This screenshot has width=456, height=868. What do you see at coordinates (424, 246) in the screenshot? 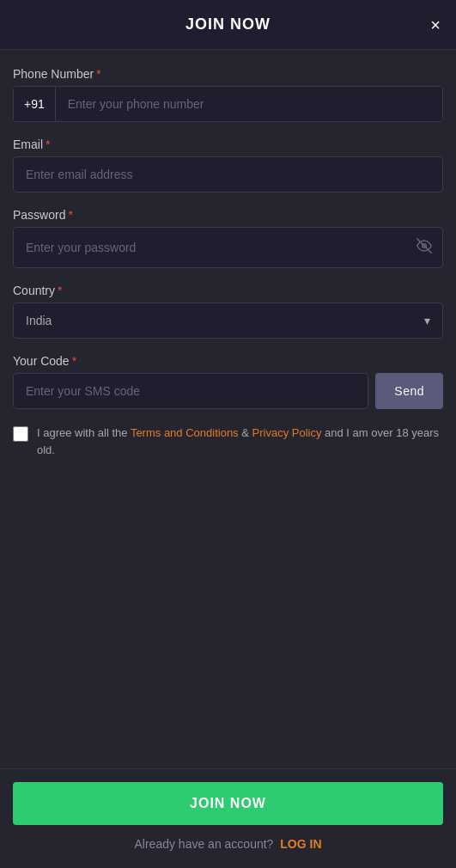
I see `eye-icon` at bounding box center [424, 246].